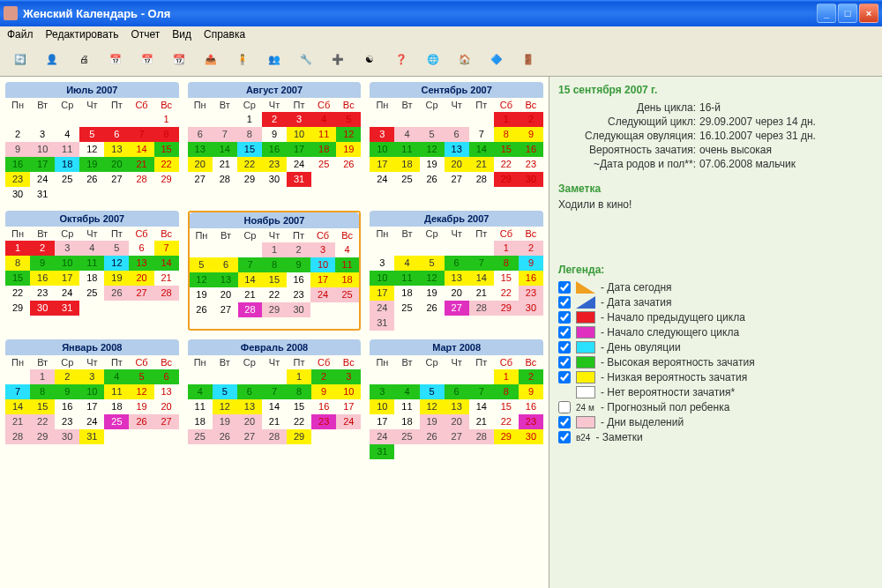 Image resolution: width=882 pixels, height=588 pixels. Describe the element at coordinates (20, 59) in the screenshot. I see `refresh-button: 🔄` at that location.